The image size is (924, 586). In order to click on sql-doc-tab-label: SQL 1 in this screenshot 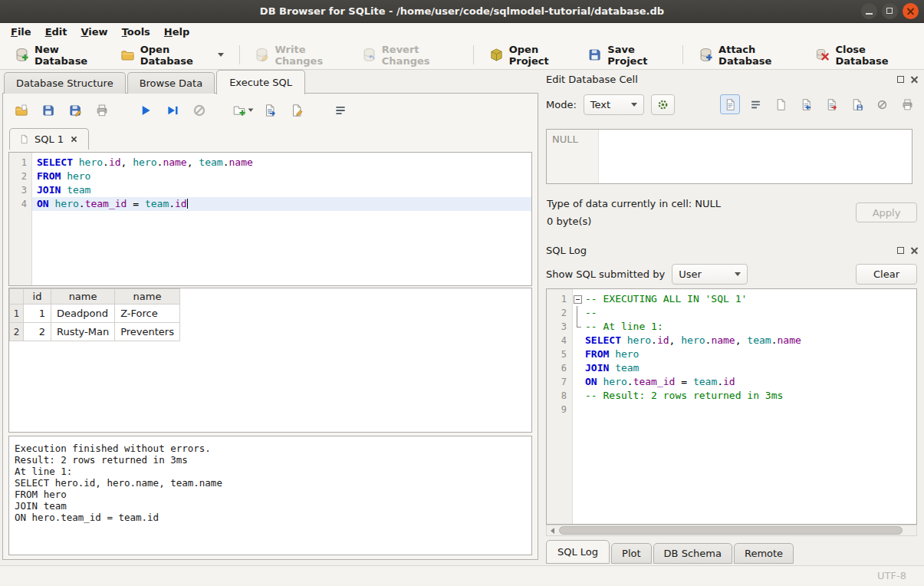, I will do `click(49, 140)`.